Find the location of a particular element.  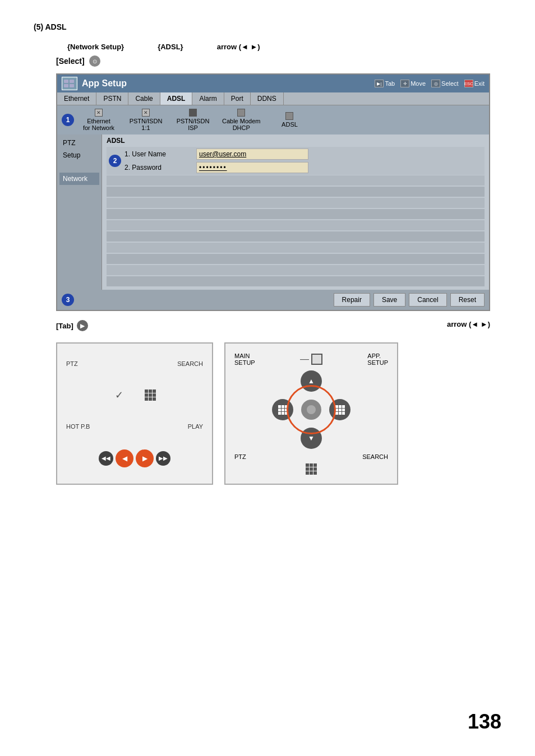

cable-checkbox is located at coordinates (241, 113).